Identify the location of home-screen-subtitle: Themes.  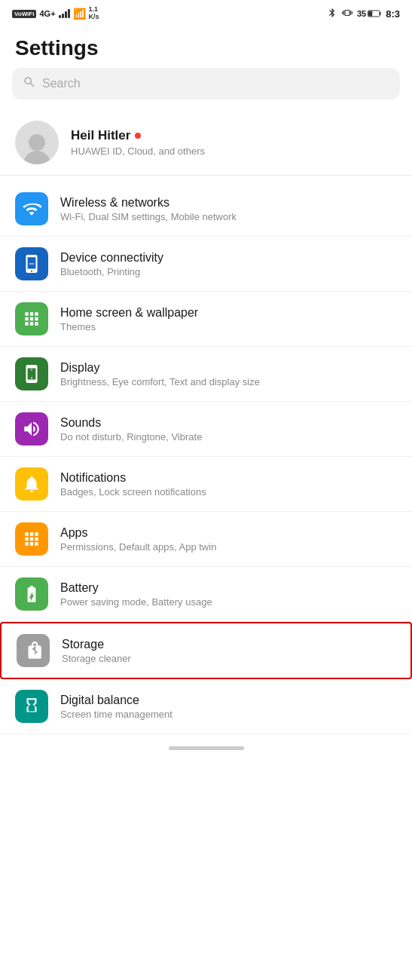
(229, 327).